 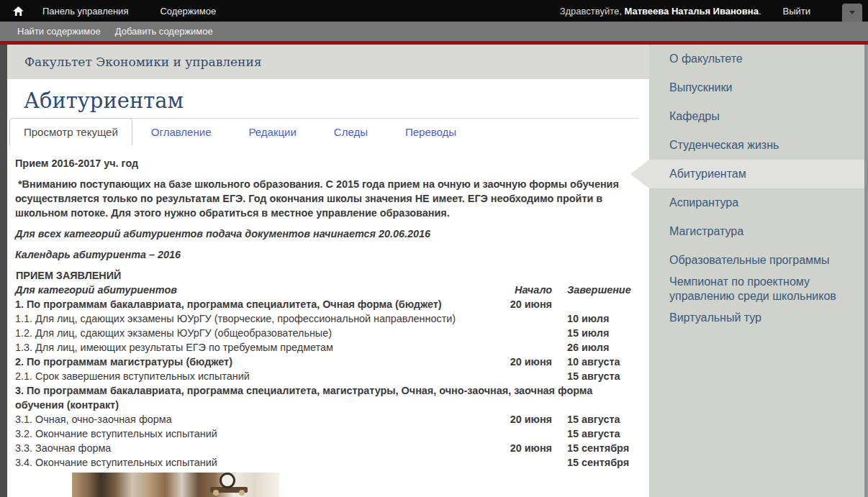 I want to click on photo-clock, so click(x=227, y=480).